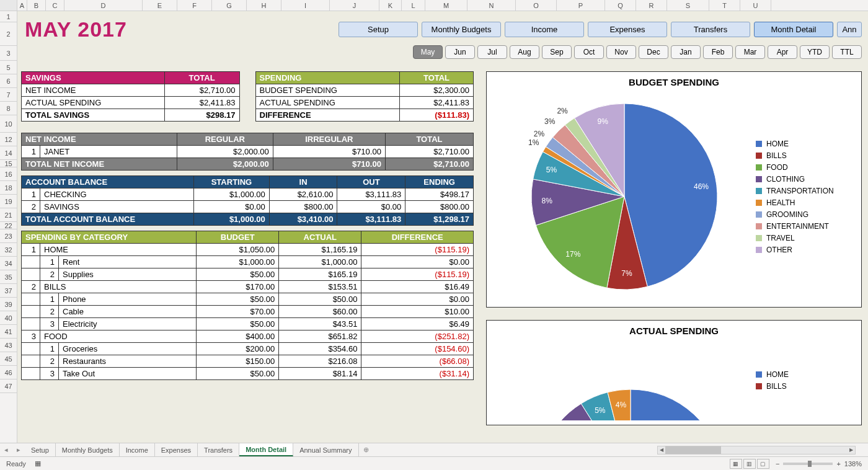  What do you see at coordinates (229, 5) in the screenshot?
I see `column-header: G` at bounding box center [229, 5].